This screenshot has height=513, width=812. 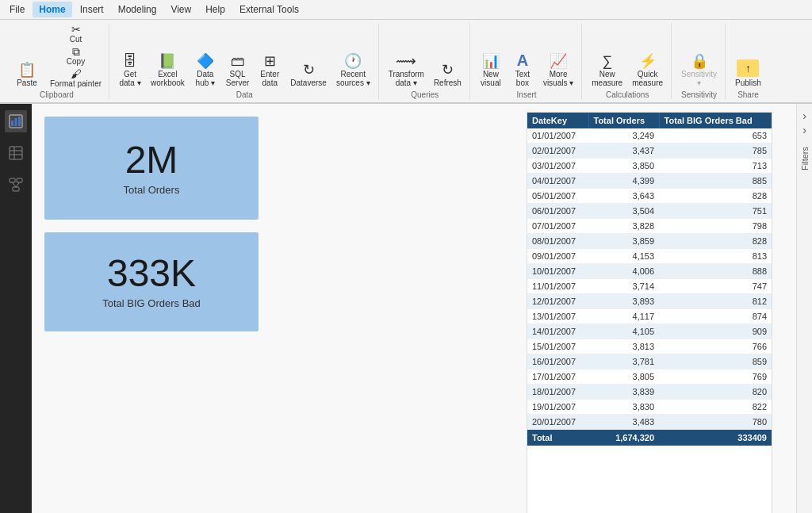 I want to click on menu-insert: Insert, so click(x=92, y=10).